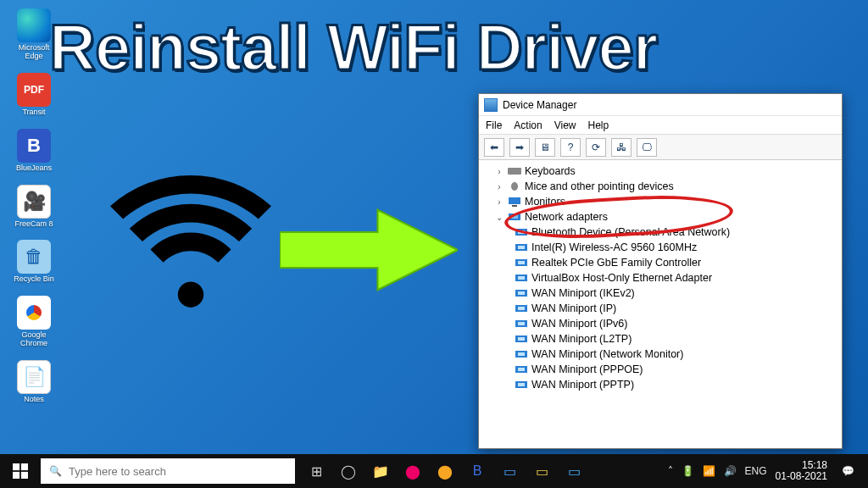 Image resolution: width=868 pixels, height=488 pixels. I want to click on mouse-icon, so click(515, 186).